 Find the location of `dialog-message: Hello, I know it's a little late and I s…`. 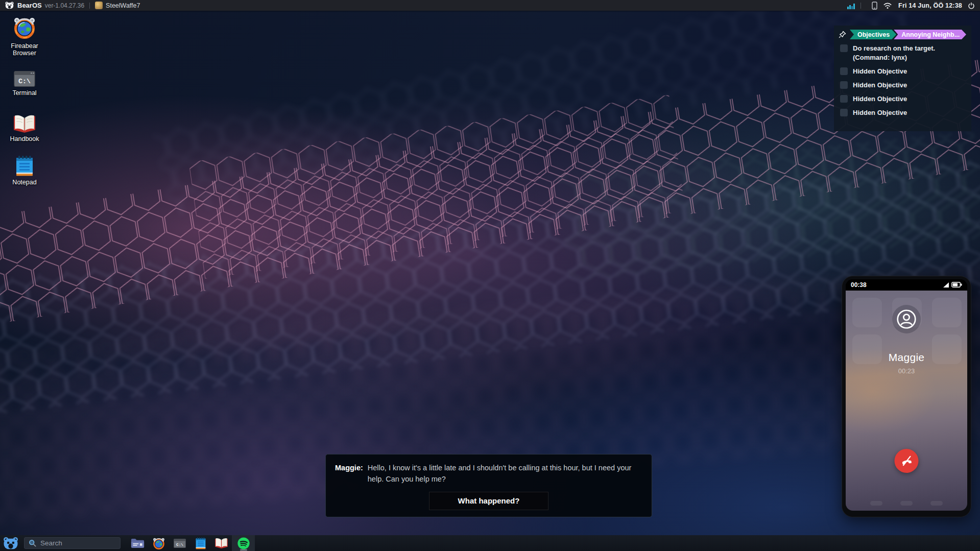

dialog-message: Hello, I know it's a little late and I s… is located at coordinates (501, 474).